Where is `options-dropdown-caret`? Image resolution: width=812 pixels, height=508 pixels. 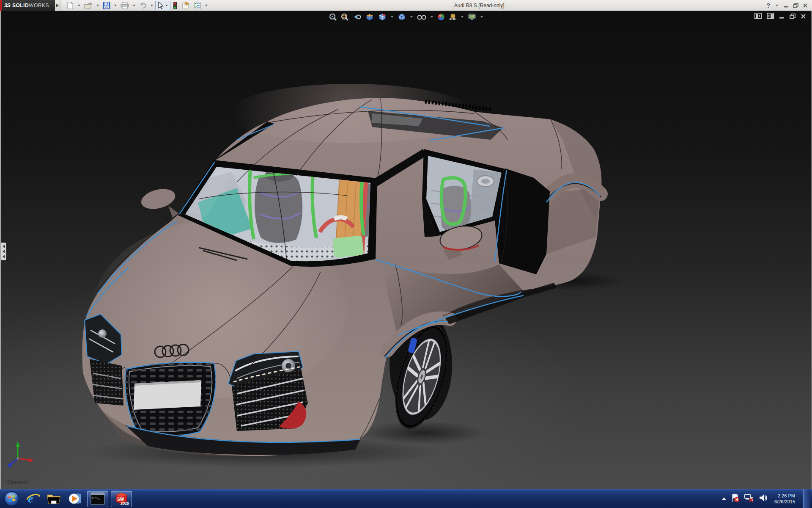
options-dropdown-caret is located at coordinates (206, 6).